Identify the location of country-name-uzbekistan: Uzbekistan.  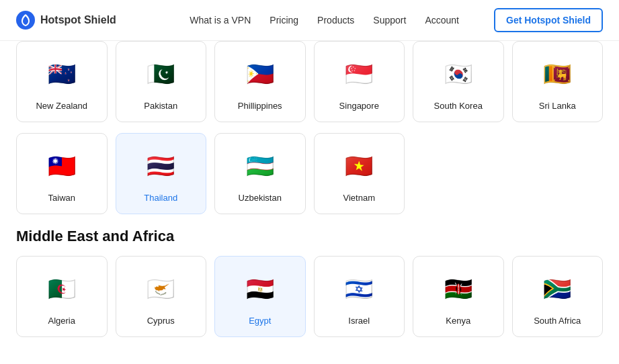
(260, 197).